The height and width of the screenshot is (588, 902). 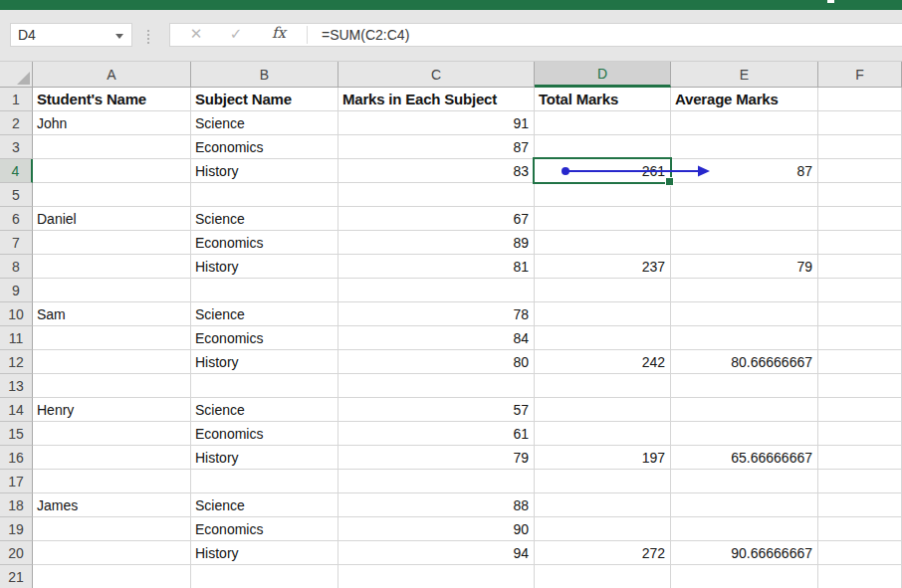 What do you see at coordinates (279, 34) in the screenshot?
I see `insert-function-icon: fx` at bounding box center [279, 34].